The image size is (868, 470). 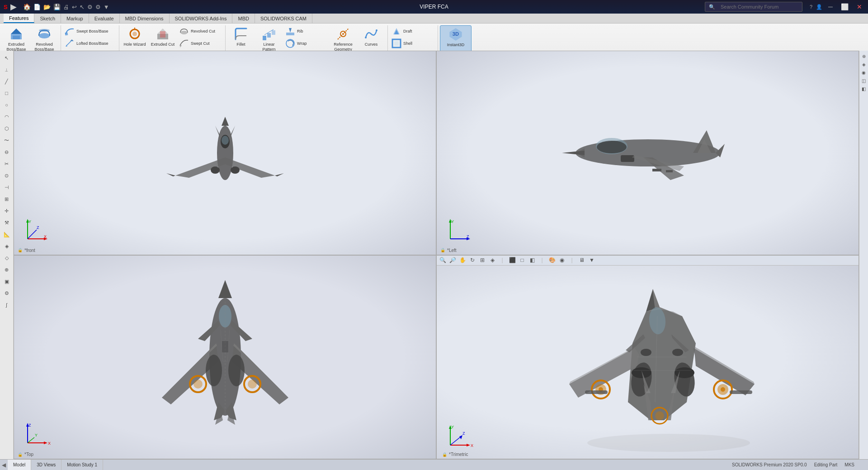 I want to click on sidebar-weld-icon: ⊕, so click(x=7, y=270).